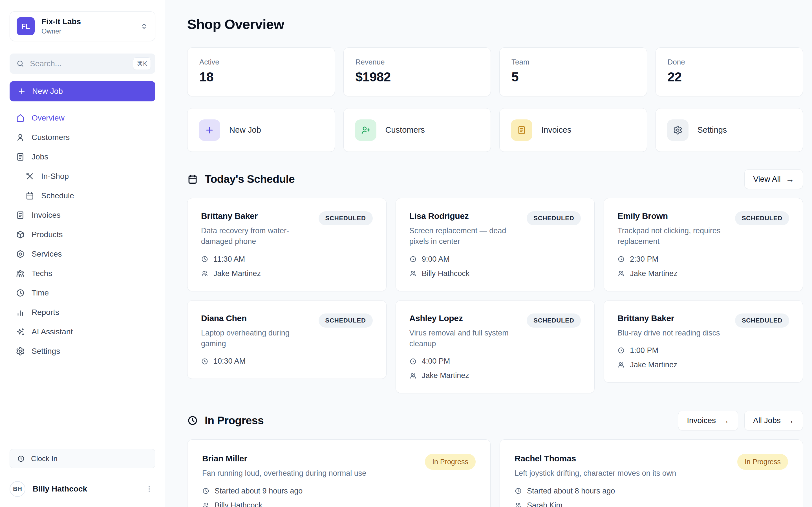 The image size is (812, 507). Describe the element at coordinates (87, 21) in the screenshot. I see `org-name: Fix-It Labs` at that location.